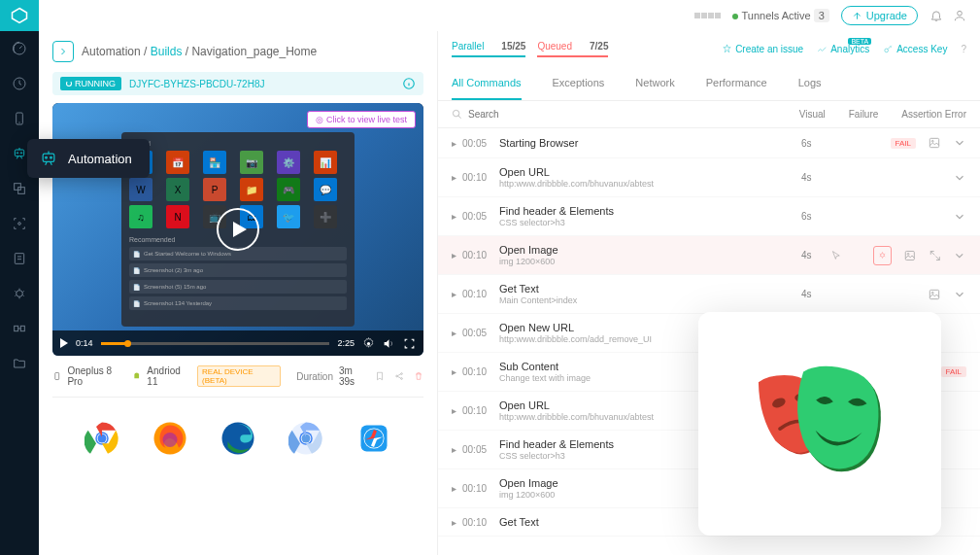  Describe the element at coordinates (709, 178) in the screenshot. I see `command-row: ▸00:10Open URLhttp:www.dribbble.com/bhuv…` at that location.